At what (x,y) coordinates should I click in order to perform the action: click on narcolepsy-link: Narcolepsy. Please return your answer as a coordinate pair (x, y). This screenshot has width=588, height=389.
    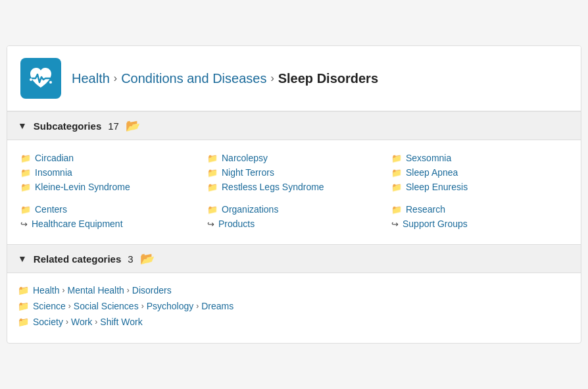
    Looking at the image, I should click on (245, 158).